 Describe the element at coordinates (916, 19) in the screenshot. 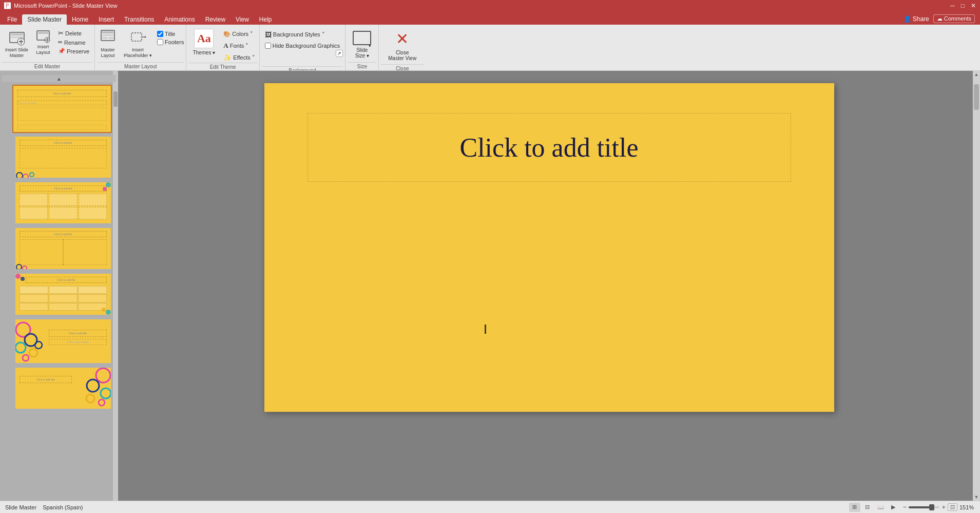

I see `share-btn: 👤 Share` at that location.